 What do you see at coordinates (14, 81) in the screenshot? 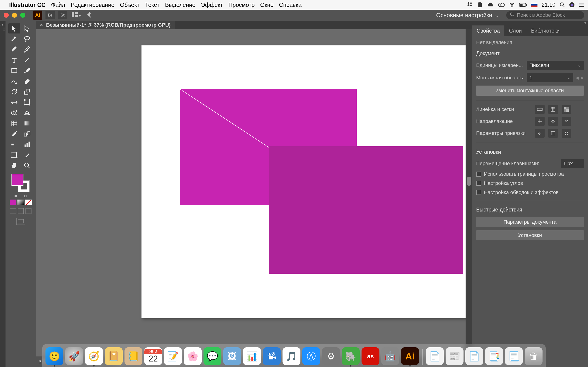
I see `shaper-tool` at bounding box center [14, 81].